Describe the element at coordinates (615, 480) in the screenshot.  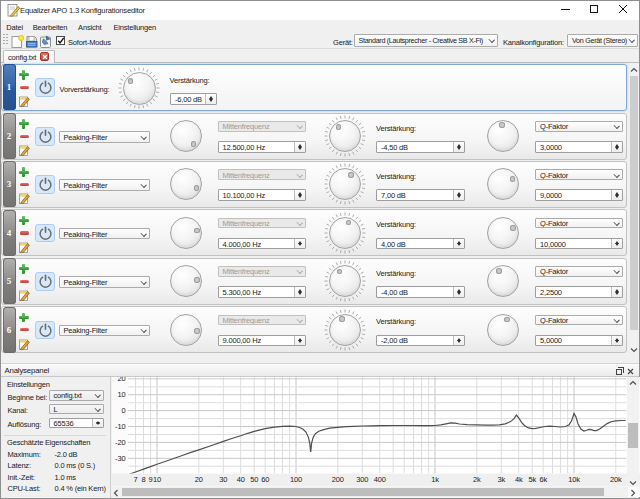
I see `svg-text: 20k` at that location.